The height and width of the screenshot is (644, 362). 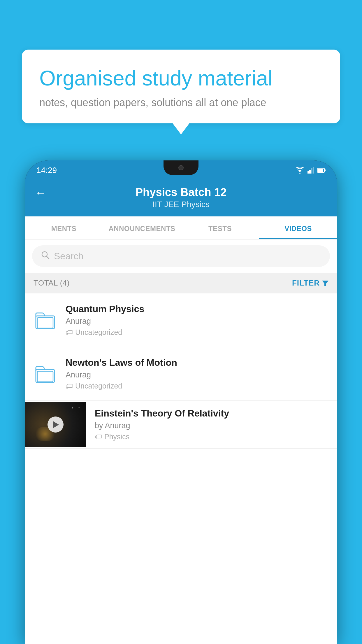 What do you see at coordinates (181, 228) in the screenshot?
I see `tabs-bar: MENTS ANNOUNCEMENTS TESTS VIDEOS` at bounding box center [181, 228].